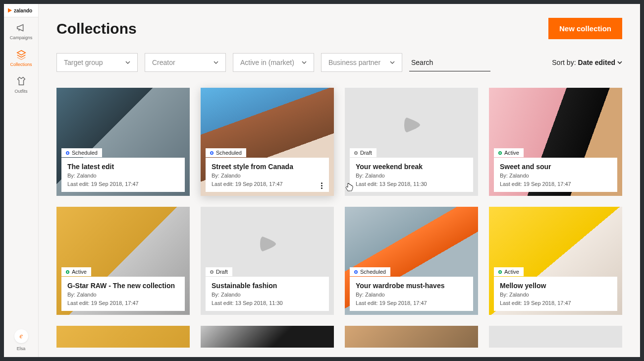 This screenshot has height=361, width=644. Describe the element at coordinates (556, 294) in the screenshot. I see `card-info: Mellow yellow By: Zalando Last edit: 19 …` at that location.